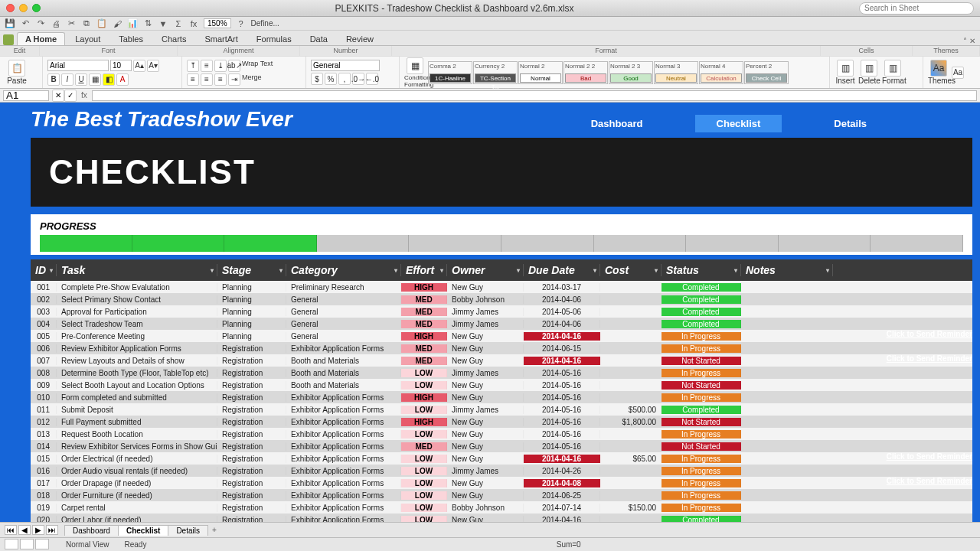  Describe the element at coordinates (501, 422) in the screenshot. I see `table-row: 012Full Payment submittedRegistrationExh…` at that location.